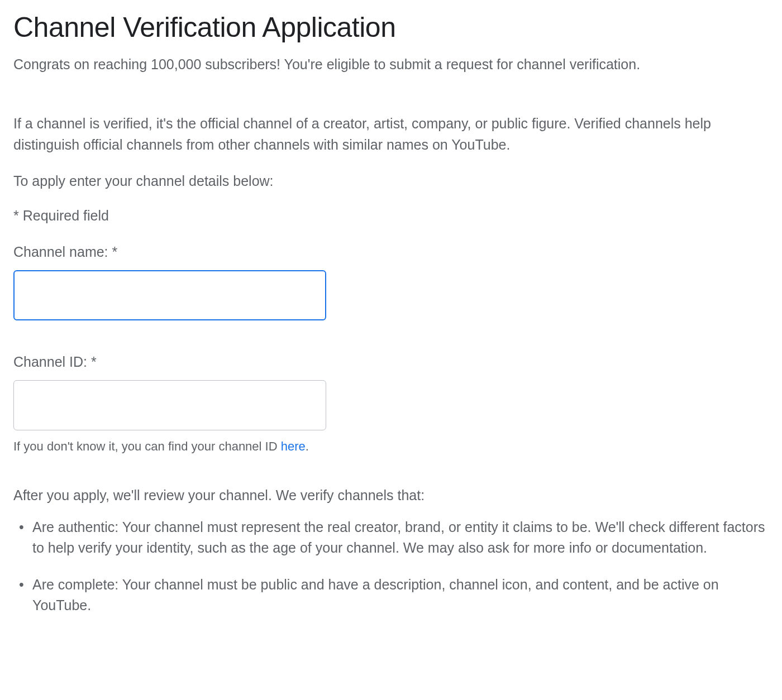  What do you see at coordinates (391, 447) in the screenshot?
I see `channel-id-helper: If you don't know it, you can find your …` at bounding box center [391, 447].